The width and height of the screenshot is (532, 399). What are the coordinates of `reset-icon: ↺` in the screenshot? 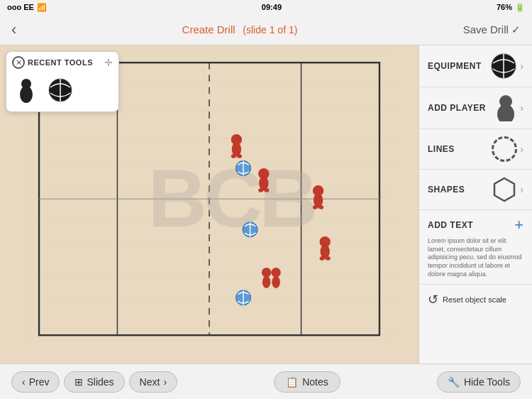 It's located at (433, 300).